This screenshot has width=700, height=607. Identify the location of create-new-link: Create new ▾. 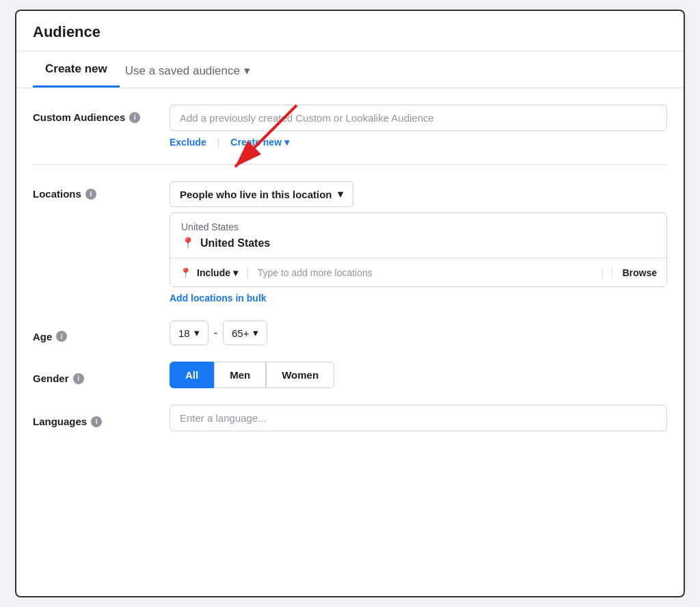
(260, 142).